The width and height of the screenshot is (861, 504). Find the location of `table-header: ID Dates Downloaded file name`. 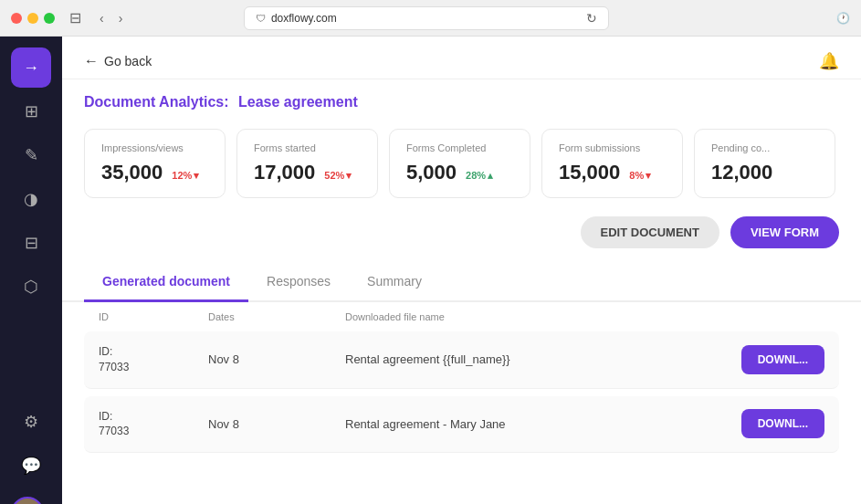

table-header: ID Dates Downloaded file name is located at coordinates (462, 317).